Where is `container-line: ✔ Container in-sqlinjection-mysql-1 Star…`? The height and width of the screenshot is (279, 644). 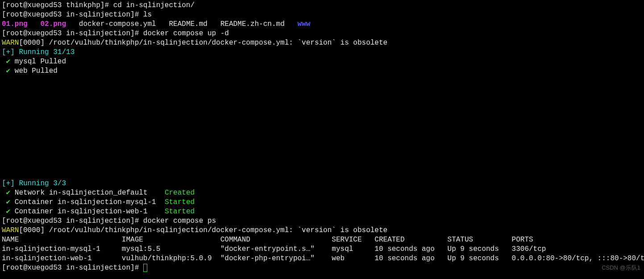 container-line: ✔ Container in-sqlinjection-mysql-1 Star… is located at coordinates (322, 203).